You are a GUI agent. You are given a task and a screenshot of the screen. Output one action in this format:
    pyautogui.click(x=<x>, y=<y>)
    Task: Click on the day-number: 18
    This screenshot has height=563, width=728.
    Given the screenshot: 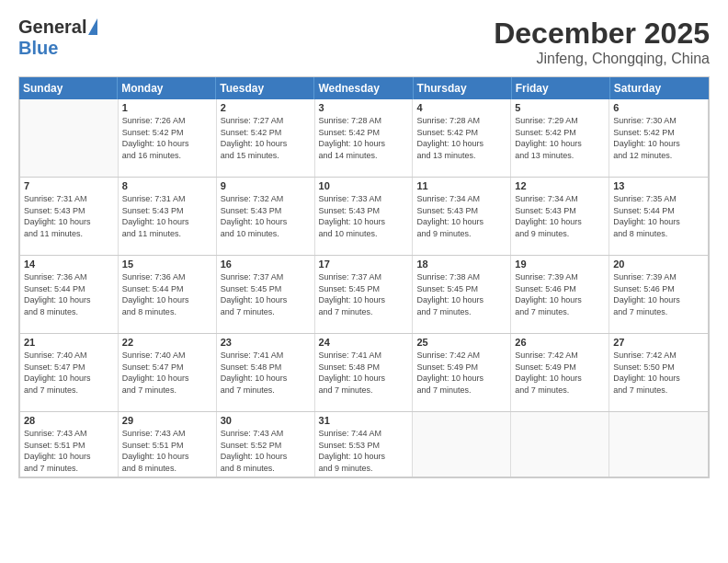 What is the action you would take?
    pyautogui.click(x=461, y=264)
    